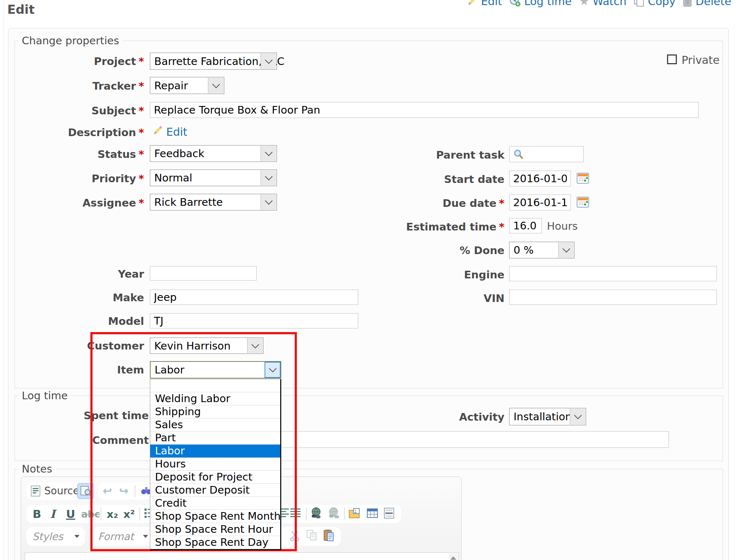  I want to click on comment-label: Comment, so click(82, 440).